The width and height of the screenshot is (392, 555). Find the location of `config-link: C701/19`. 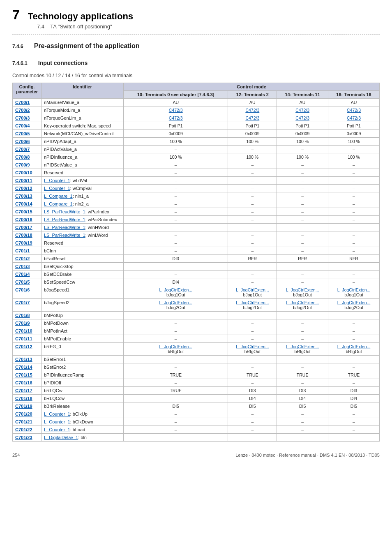

config-link: C701/19 is located at coordinates (24, 406).